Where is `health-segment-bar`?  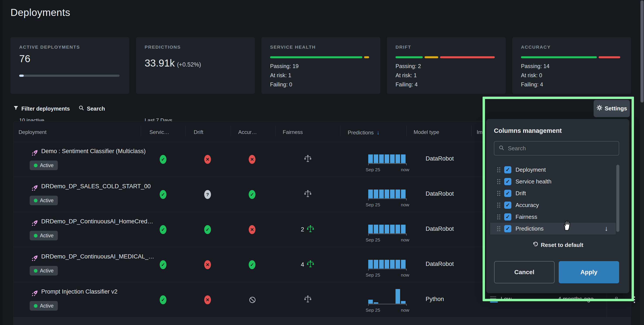 health-segment-bar is located at coordinates (570, 57).